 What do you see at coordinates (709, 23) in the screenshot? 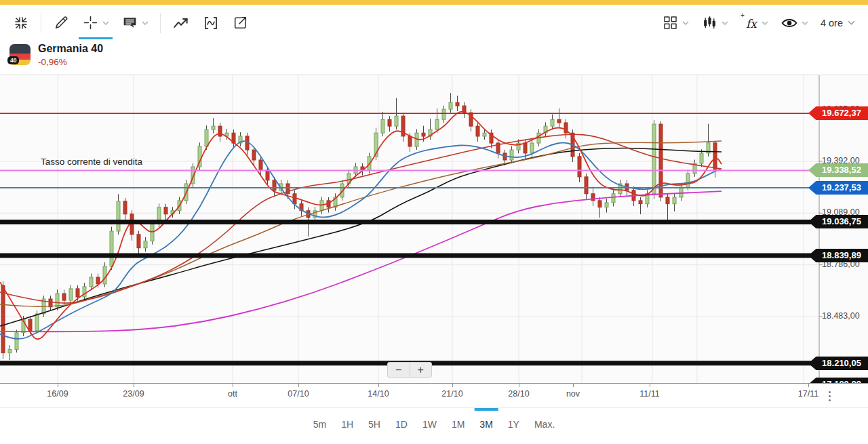
I see `candlestick-icon` at bounding box center [709, 23].